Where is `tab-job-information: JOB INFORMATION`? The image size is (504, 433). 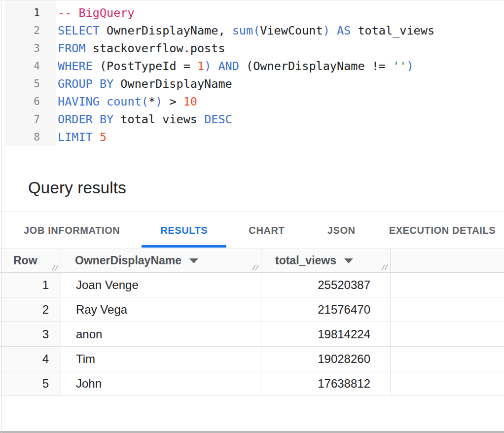
tab-job-information: JOB INFORMATION is located at coordinates (72, 230).